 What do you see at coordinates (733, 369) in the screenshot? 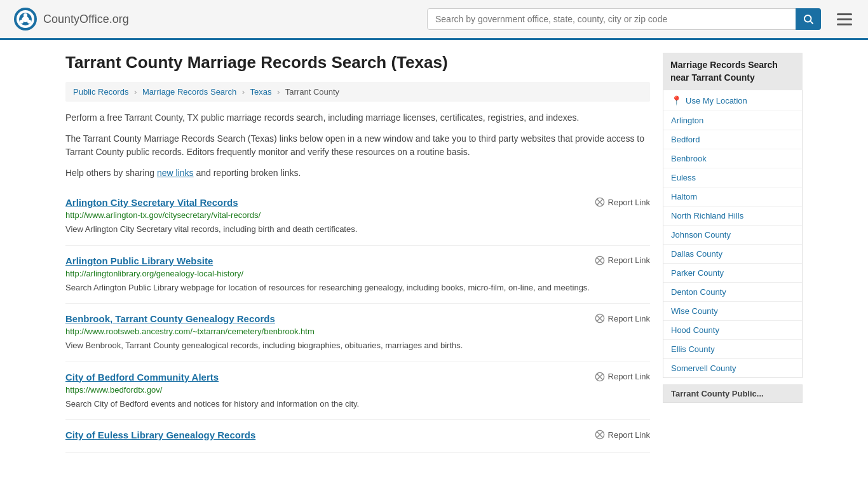
I see `sidebar-county-link: Somervell County` at bounding box center [733, 369].